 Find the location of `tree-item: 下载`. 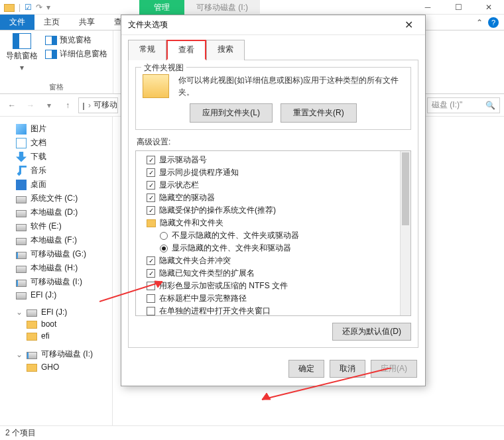

tree-item: 下载 is located at coordinates (56, 156).